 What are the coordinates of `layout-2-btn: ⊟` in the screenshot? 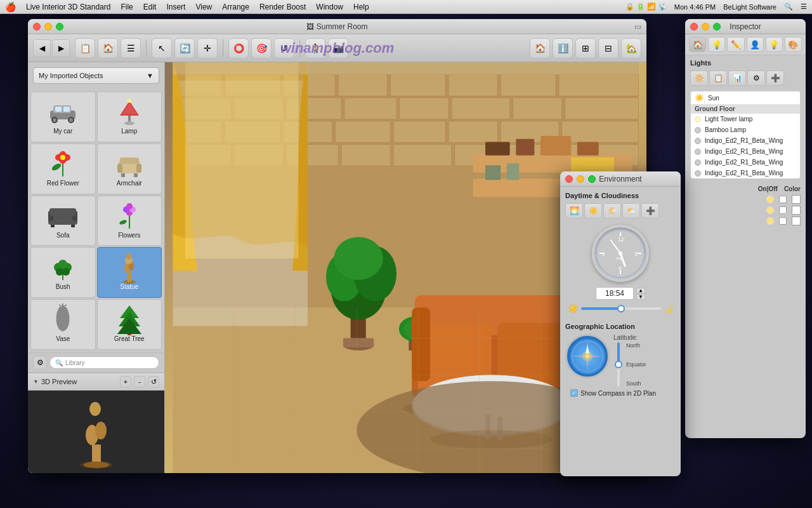 It's located at (608, 48).